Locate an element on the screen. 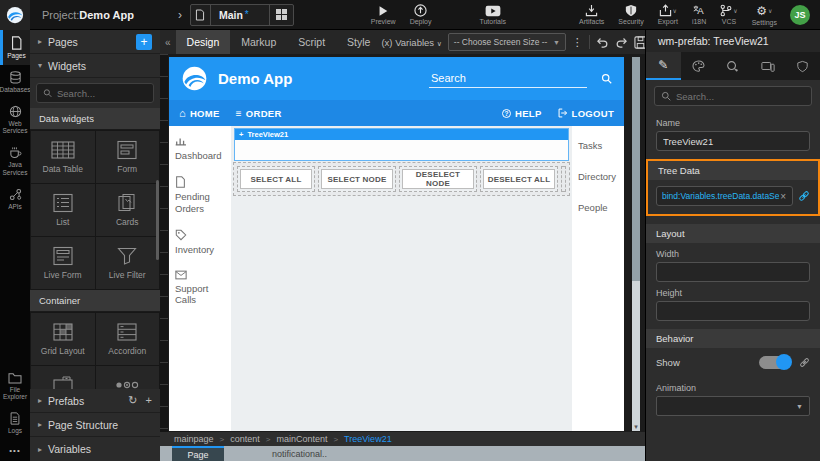  right-menu-people: People is located at coordinates (598, 208).